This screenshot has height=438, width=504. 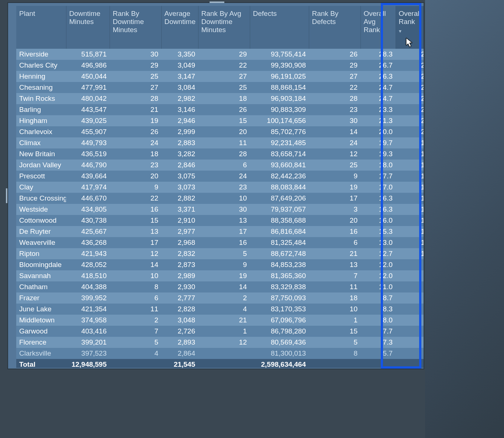 What do you see at coordinates (41, 198) in the screenshot?
I see `cell-plant: Bruce Crossing` at bounding box center [41, 198].